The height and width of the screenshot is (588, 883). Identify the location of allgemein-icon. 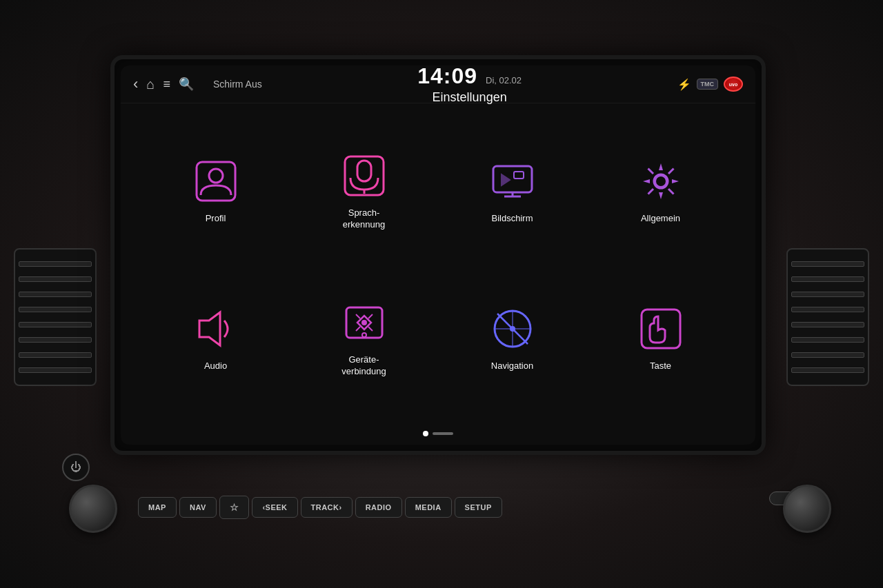
(661, 181).